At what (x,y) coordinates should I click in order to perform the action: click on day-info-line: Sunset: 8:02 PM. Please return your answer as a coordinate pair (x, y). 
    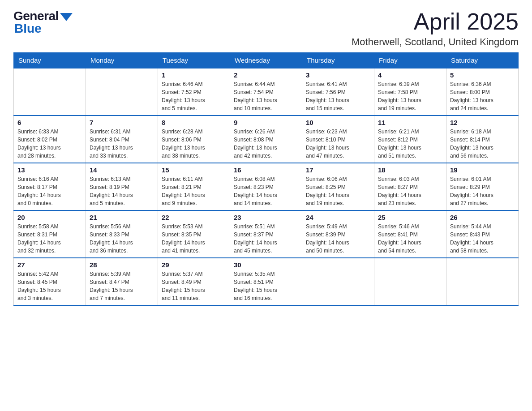
    Looking at the image, I should click on (50, 140).